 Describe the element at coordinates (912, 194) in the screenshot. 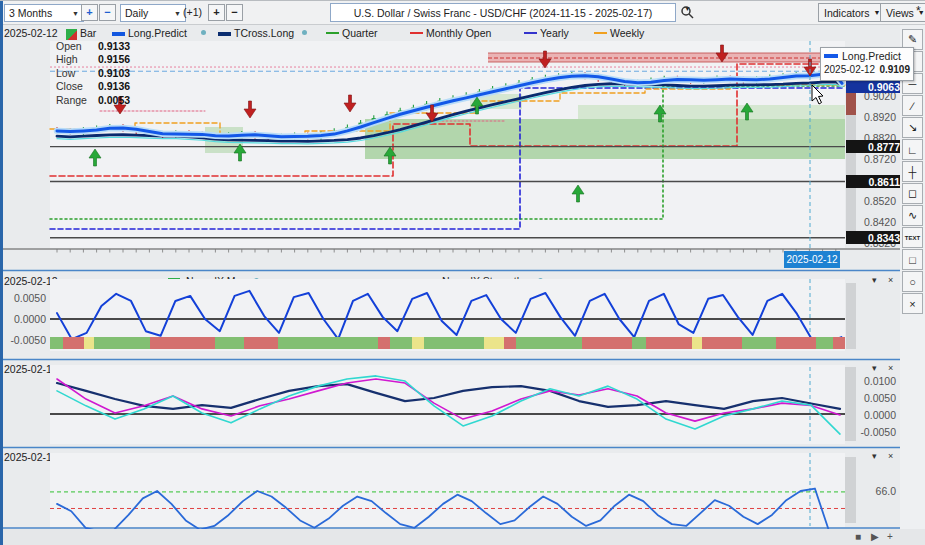

I see `callout-icon: ◻` at that location.